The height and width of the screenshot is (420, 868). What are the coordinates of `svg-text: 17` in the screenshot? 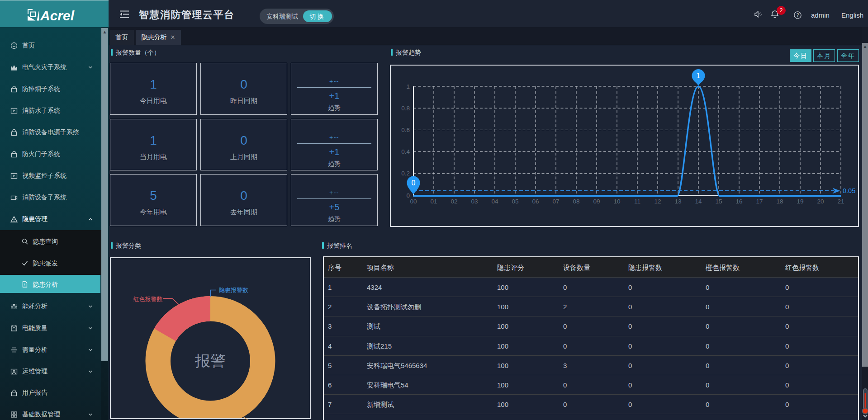 It's located at (759, 202).